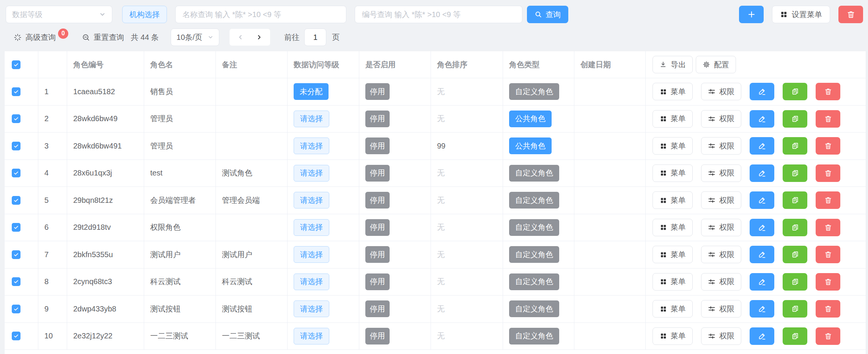 The height and width of the screenshot is (354, 868). Describe the element at coordinates (548, 14) in the screenshot. I see `search-button: 查询` at that location.